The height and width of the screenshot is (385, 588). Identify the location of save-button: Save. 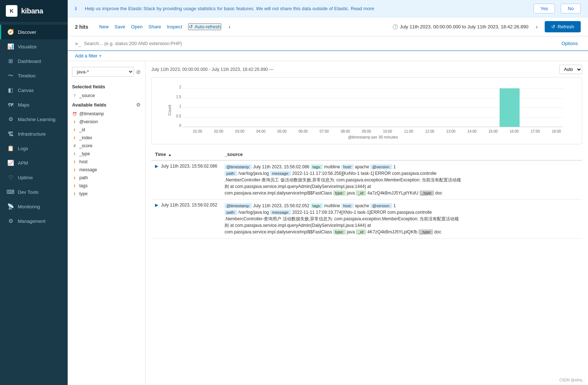
(120, 27).